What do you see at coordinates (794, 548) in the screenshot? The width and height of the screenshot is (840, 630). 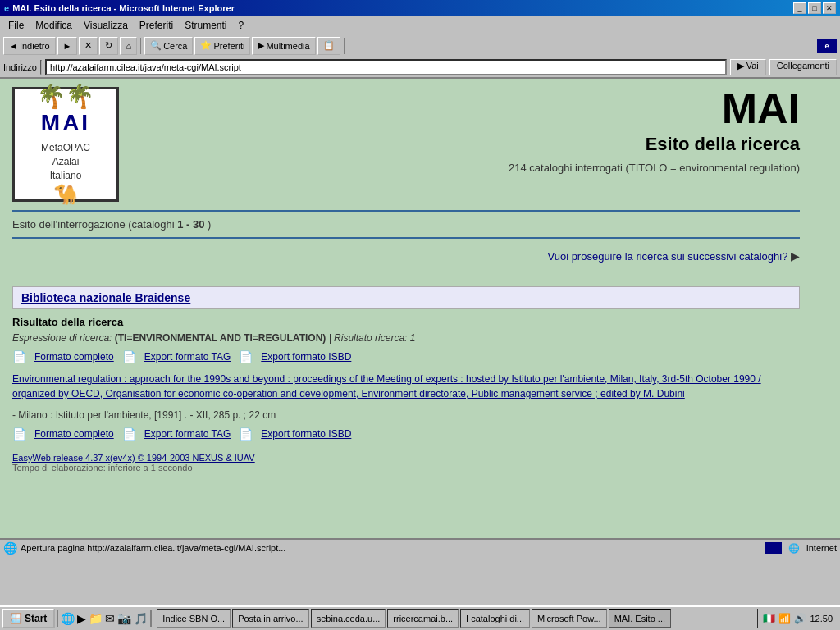 I see `zone-icon: 🌐` at bounding box center [794, 548].